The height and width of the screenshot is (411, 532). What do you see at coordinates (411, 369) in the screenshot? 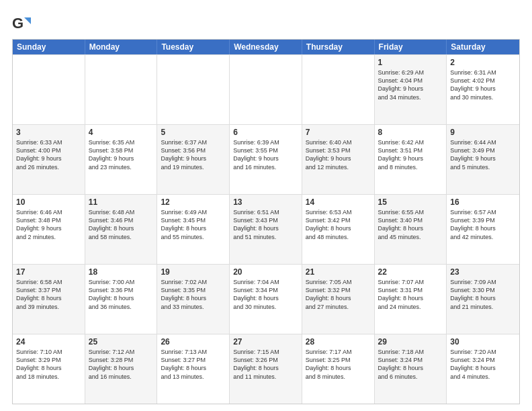
I see `calendar-day-cell: 29Sunrise: 7:18 AM Sunset: 3:24 PM Dayli…` at bounding box center [411, 369].